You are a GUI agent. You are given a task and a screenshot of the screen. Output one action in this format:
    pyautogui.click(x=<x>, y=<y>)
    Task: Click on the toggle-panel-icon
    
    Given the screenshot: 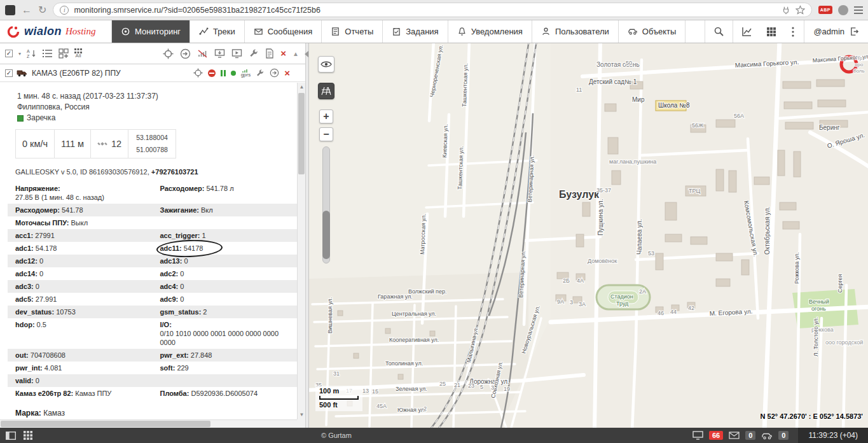 What is the action you would take?
    pyautogui.click(x=11, y=435)
    